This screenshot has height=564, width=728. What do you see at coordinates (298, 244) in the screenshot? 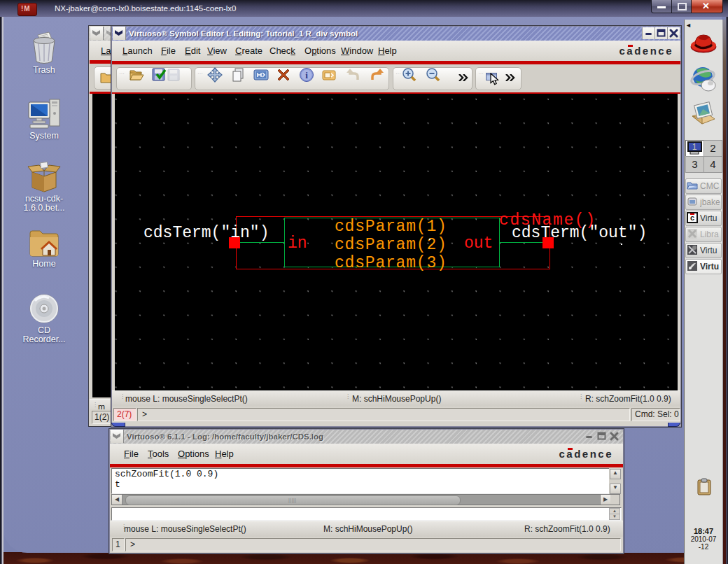
I see `svg-text: in` at bounding box center [298, 244].